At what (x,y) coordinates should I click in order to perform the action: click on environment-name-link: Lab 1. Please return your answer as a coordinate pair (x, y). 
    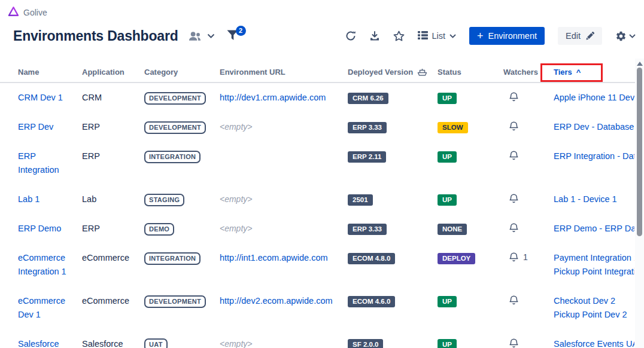
    Looking at the image, I should click on (29, 199).